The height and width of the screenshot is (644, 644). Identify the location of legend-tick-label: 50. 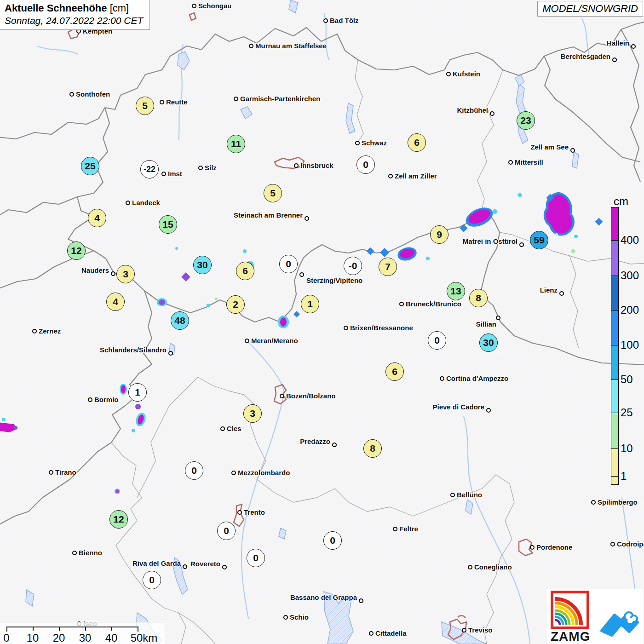
(627, 380).